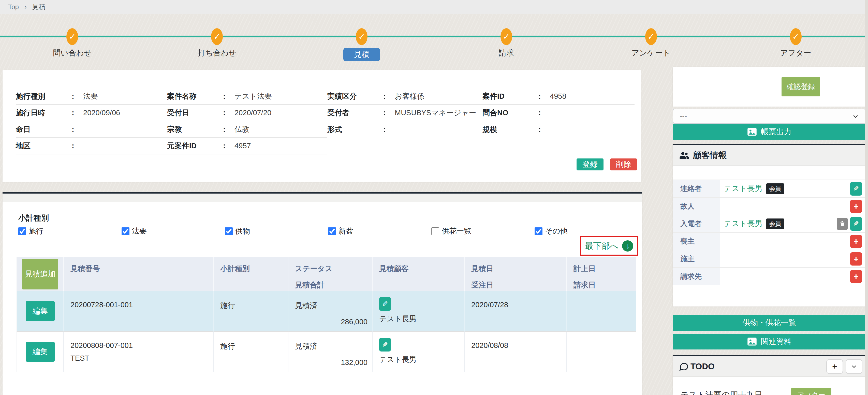 Image resolution: width=868 pixels, height=395 pixels. What do you see at coordinates (13, 7) in the screenshot?
I see `breadcrumb-top-link: Top` at bounding box center [13, 7].